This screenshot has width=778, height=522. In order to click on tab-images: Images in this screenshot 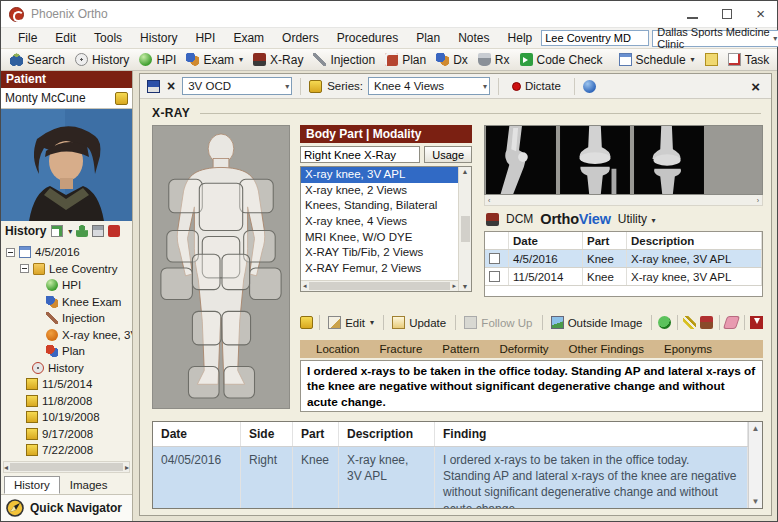, I will do `click(89, 485)`.